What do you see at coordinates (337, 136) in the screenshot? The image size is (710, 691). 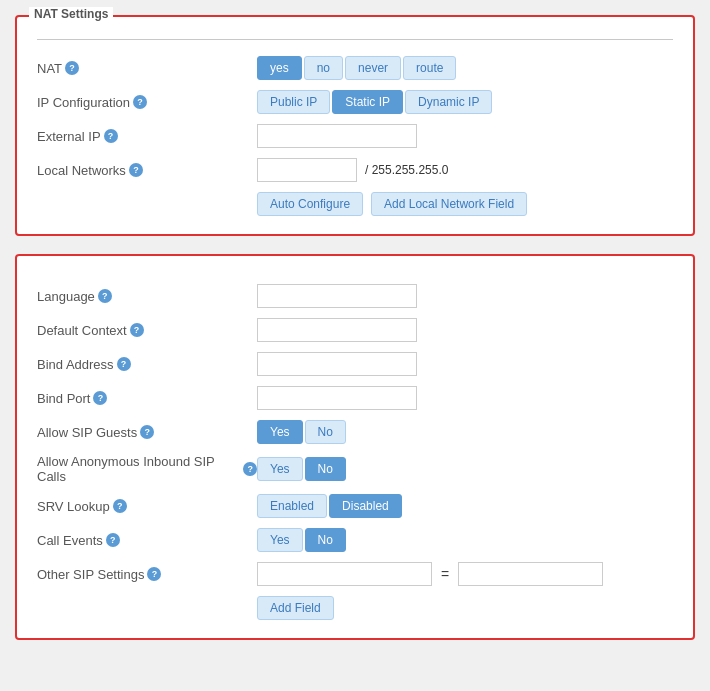 I see `external-ip-controls` at bounding box center [337, 136].